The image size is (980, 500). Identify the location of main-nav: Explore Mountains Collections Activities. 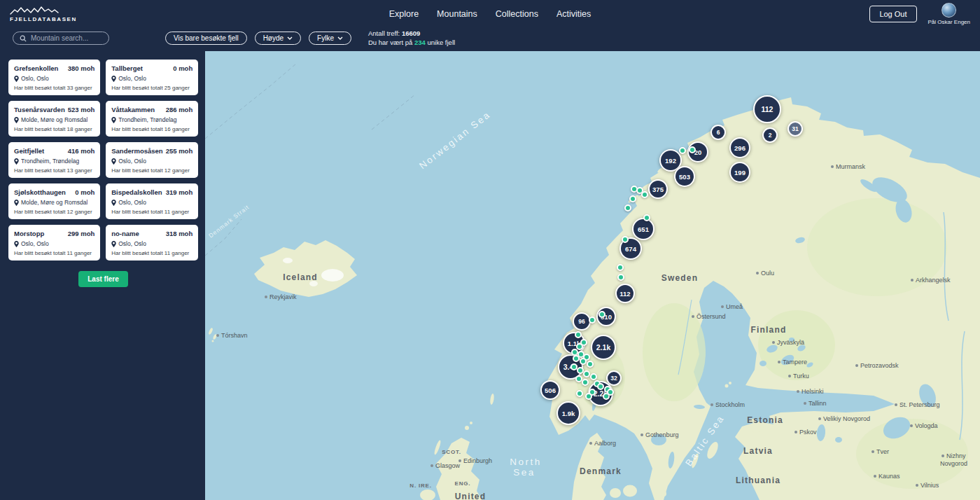
(490, 14).